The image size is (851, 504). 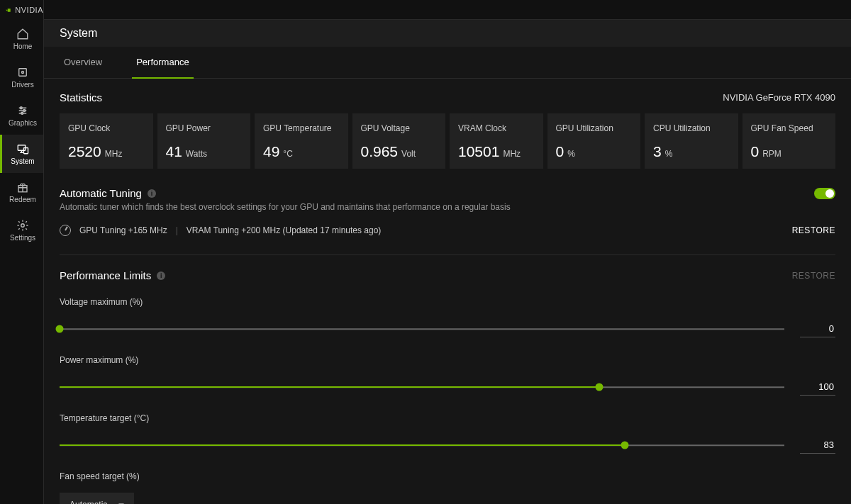 What do you see at coordinates (23, 85) in the screenshot?
I see `sidebar-item-label: Drivers` at bounding box center [23, 85].